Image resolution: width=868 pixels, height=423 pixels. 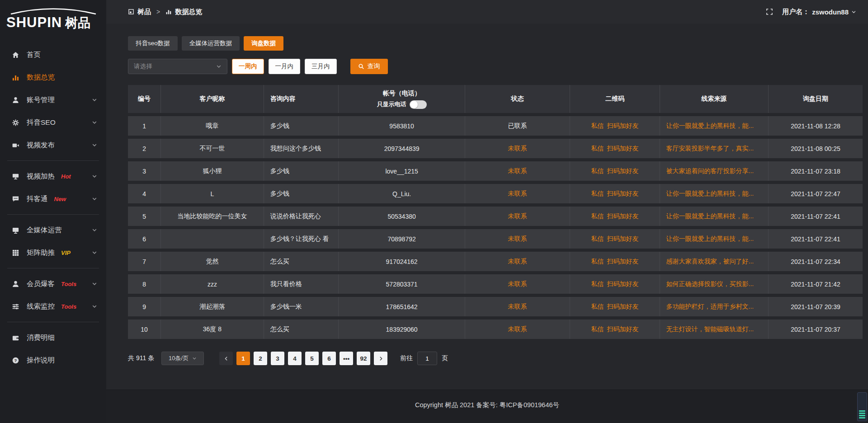 What do you see at coordinates (16, 230) in the screenshot?
I see `screen-icon` at bounding box center [16, 230].